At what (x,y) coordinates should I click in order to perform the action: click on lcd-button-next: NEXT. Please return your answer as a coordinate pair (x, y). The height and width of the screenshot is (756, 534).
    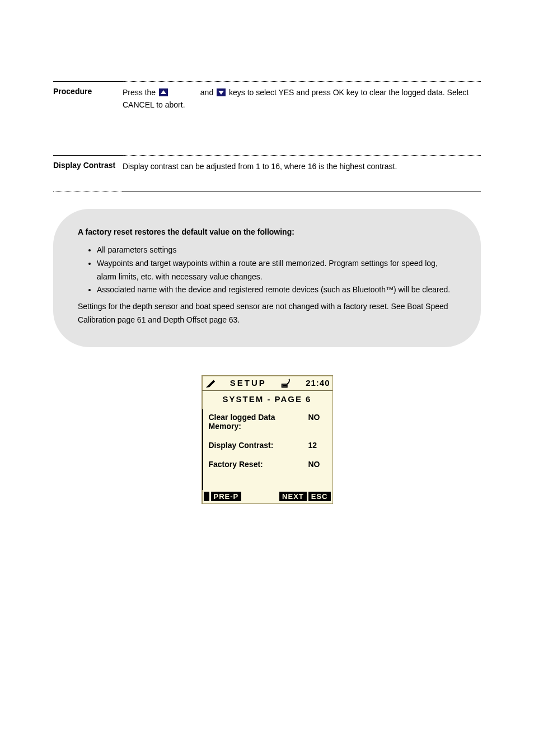
    Looking at the image, I should click on (293, 496).